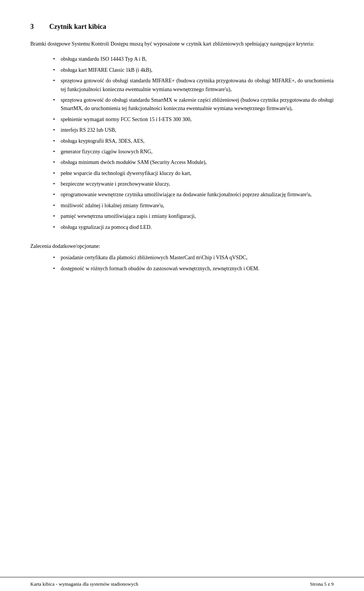 The image size is (364, 591). I want to click on footer-right-text: Strona 5 z 9, so click(322, 584).